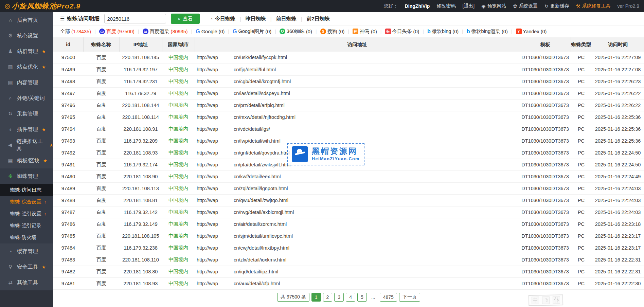  What do you see at coordinates (389, 297) in the screenshot?
I see `page-button-last: 4875` at bounding box center [389, 297].